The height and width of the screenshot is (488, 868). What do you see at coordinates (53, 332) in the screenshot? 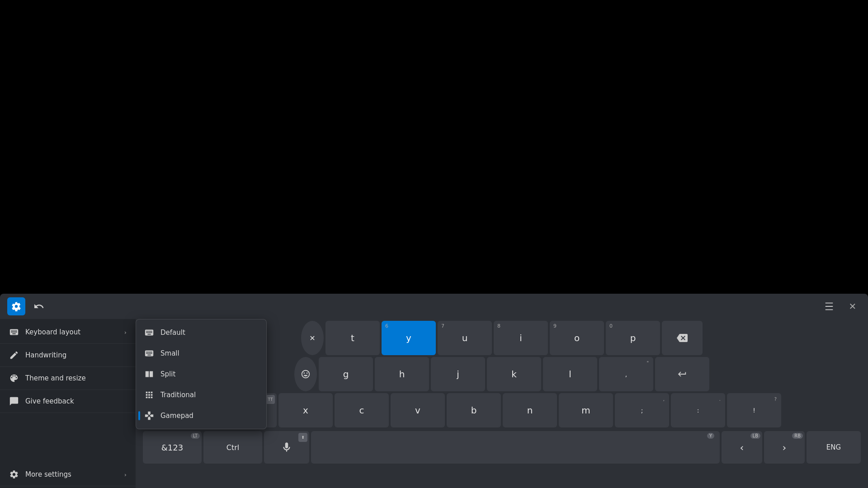
I see `sidebar-label-keyboard-layout: Keyboard layout` at bounding box center [53, 332].